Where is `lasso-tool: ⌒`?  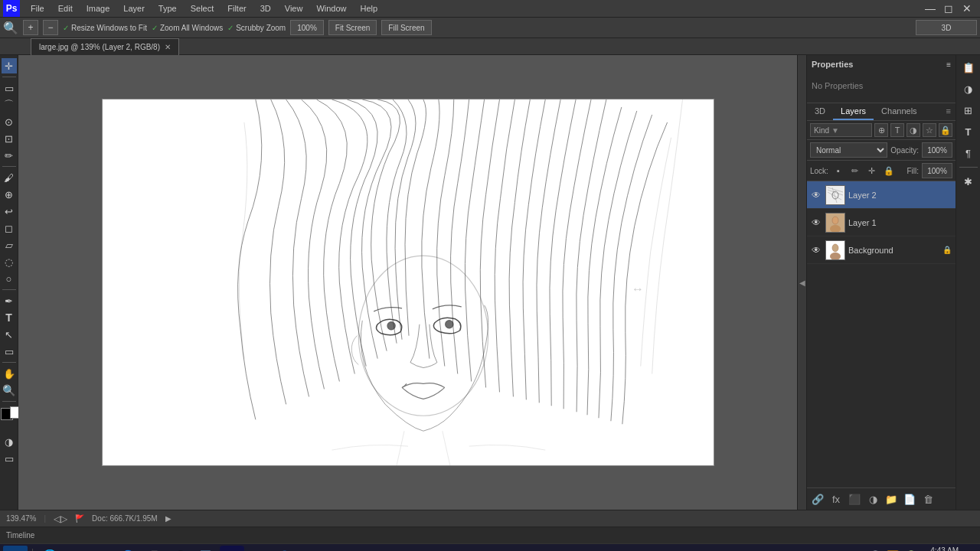
lasso-tool: ⌒ is located at coordinates (9, 105).